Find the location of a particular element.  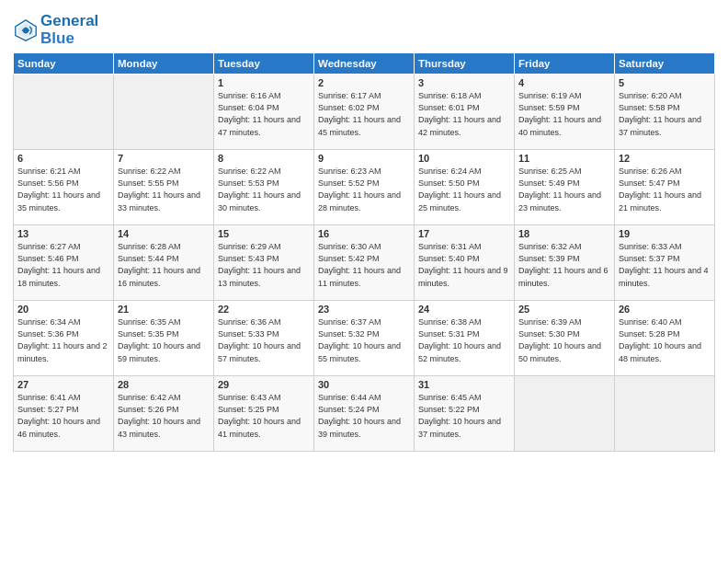

cell-content: Sunrise: 6:32 AM Sunset: 5:39 PM Dayligh… is located at coordinates (564, 265).